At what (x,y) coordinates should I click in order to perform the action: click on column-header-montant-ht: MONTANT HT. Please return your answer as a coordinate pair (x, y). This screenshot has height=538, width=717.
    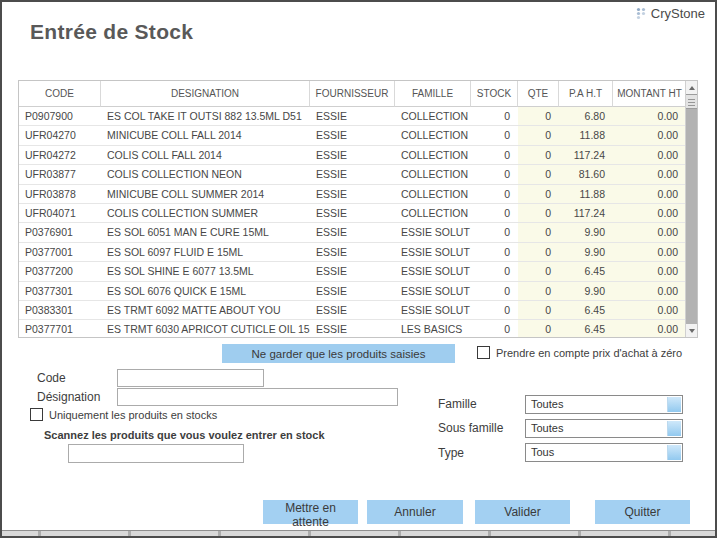
    Looking at the image, I should click on (650, 94).